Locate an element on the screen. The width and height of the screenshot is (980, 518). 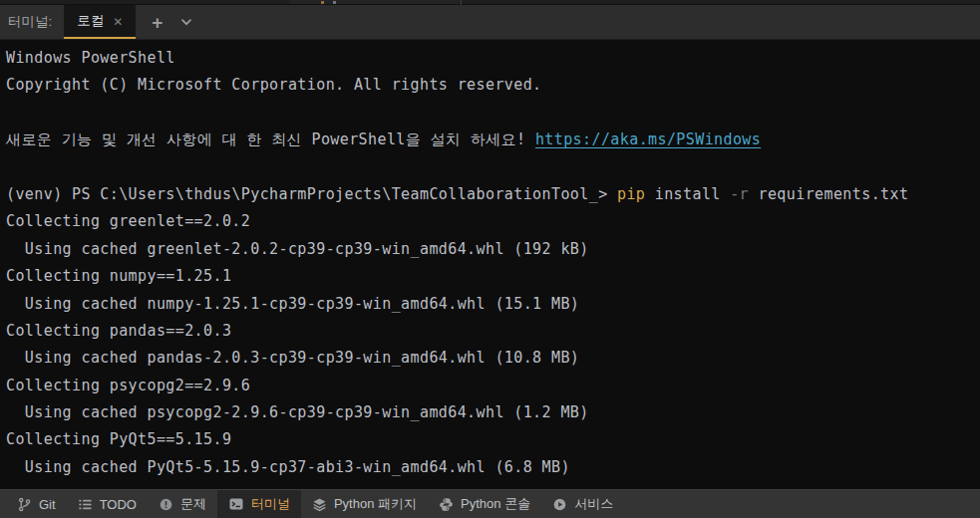
toolwindow-button-label: 서비스 is located at coordinates (594, 504).